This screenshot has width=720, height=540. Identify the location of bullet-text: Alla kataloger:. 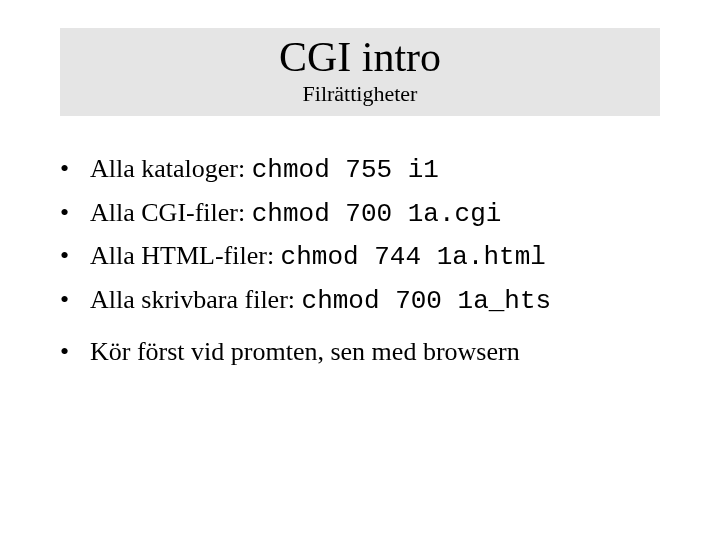
(171, 168).